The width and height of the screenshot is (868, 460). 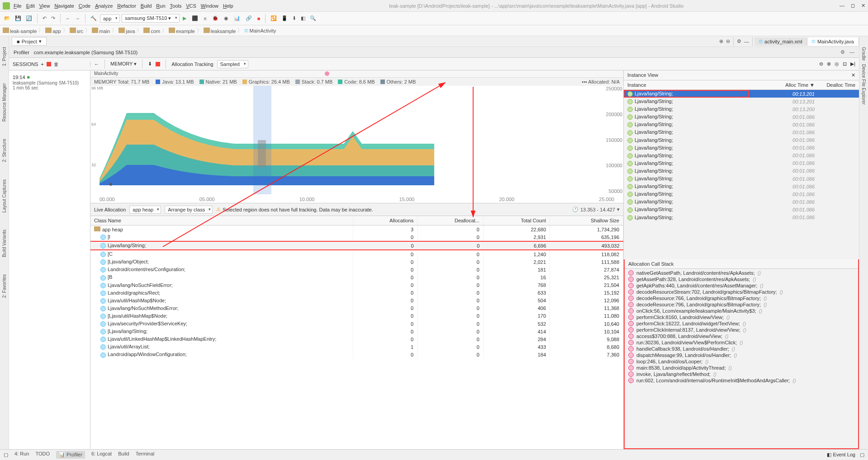 I want to click on dump-heap-icon: ⬇, so click(x=150, y=64).